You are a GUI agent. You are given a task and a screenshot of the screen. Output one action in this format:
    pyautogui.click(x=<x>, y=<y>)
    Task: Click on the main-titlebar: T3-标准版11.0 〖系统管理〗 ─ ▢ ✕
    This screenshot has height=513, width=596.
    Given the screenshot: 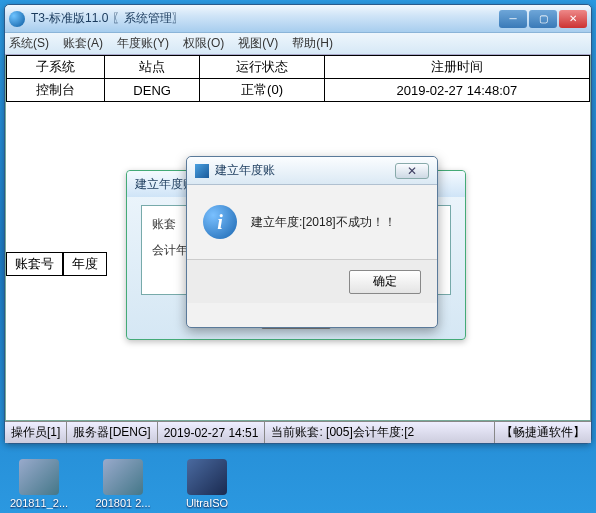 What is the action you would take?
    pyautogui.click(x=298, y=19)
    